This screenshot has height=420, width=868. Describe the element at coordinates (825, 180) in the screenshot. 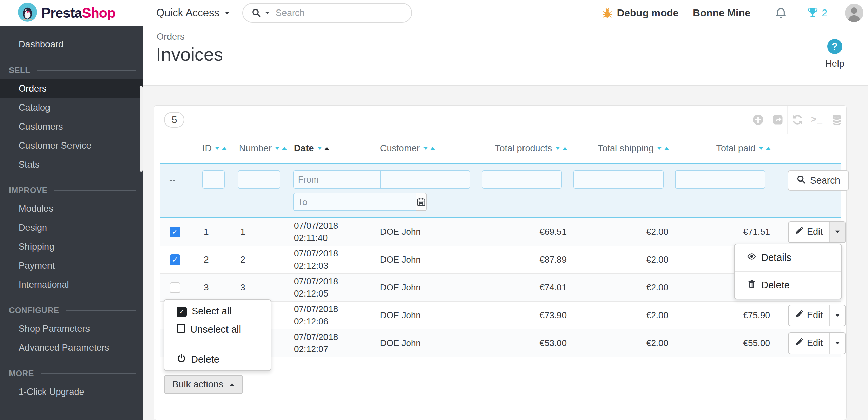

I see `search-button-label: Search` at that location.